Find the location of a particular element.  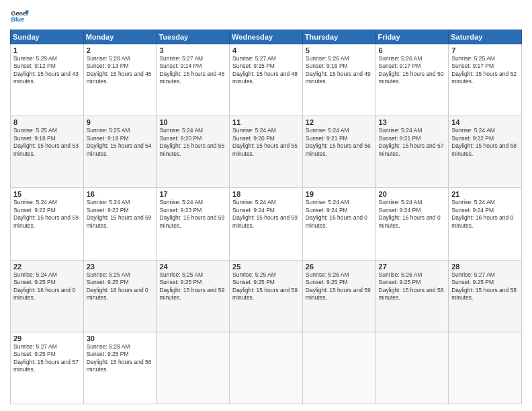

day-info: Sunrise: 5:29 AMSunset: 9:12 PMDaylight:… is located at coordinates (47, 71).